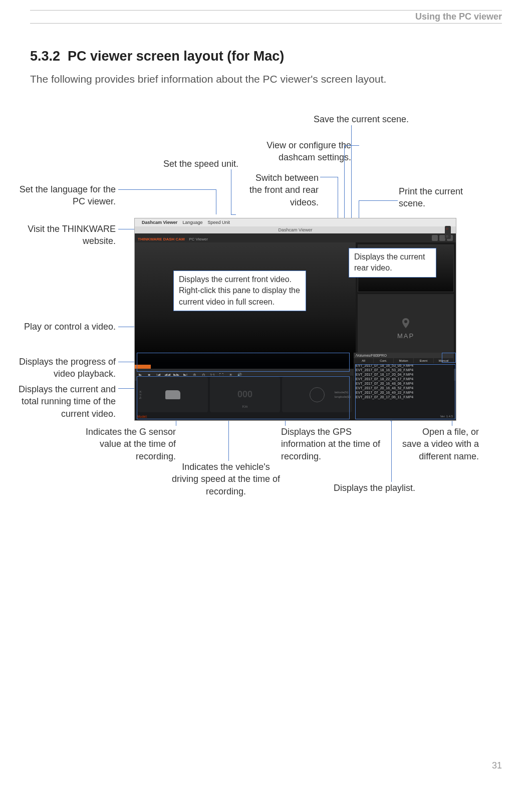 This screenshot has height=786, width=532. I want to click on breadcrumb-text: Using the PC viewer, so click(459, 17).